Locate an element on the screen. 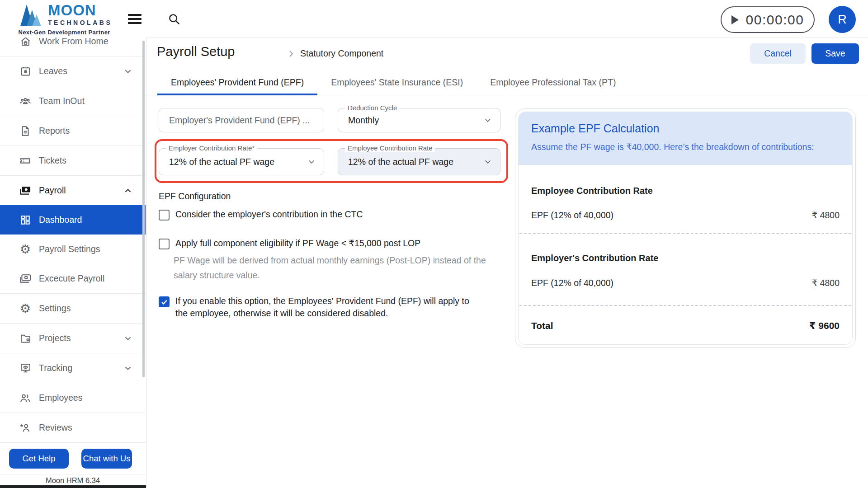 The height and width of the screenshot is (488, 868). topbar: 00:00:00 R is located at coordinates (507, 19).